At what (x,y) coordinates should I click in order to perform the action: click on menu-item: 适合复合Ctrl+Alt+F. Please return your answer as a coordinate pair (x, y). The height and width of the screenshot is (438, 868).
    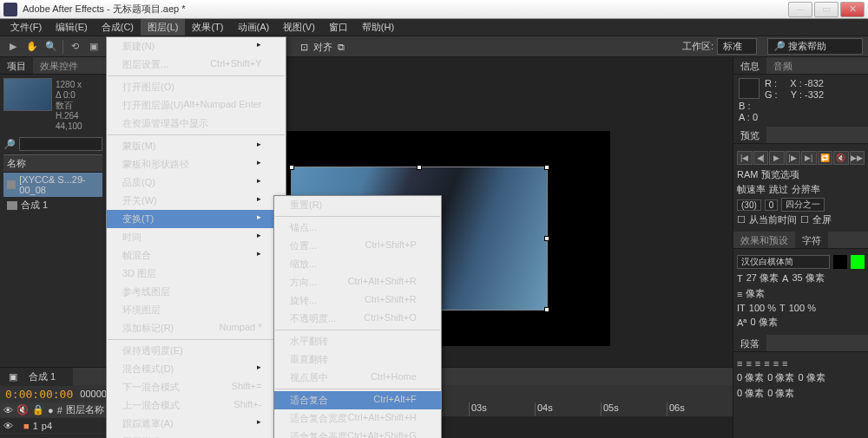
    Looking at the image, I should click on (358, 401).